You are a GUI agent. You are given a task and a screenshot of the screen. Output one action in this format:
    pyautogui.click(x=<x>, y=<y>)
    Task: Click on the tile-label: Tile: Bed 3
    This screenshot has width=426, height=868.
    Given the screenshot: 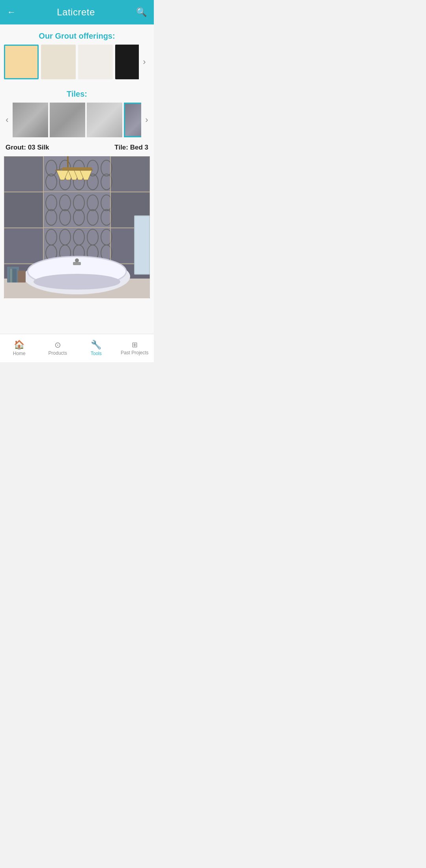 What is the action you would take?
    pyautogui.click(x=131, y=148)
    